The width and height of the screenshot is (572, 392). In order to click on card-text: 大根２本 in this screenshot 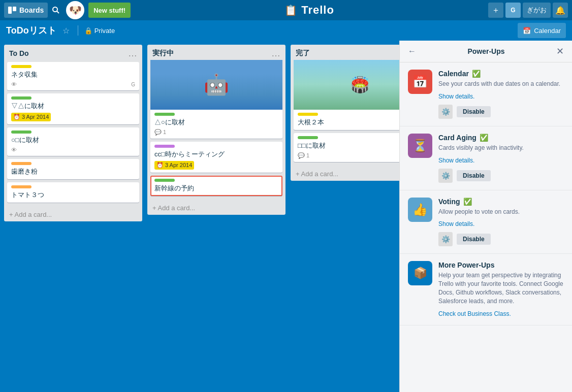, I will do `click(311, 122)`.